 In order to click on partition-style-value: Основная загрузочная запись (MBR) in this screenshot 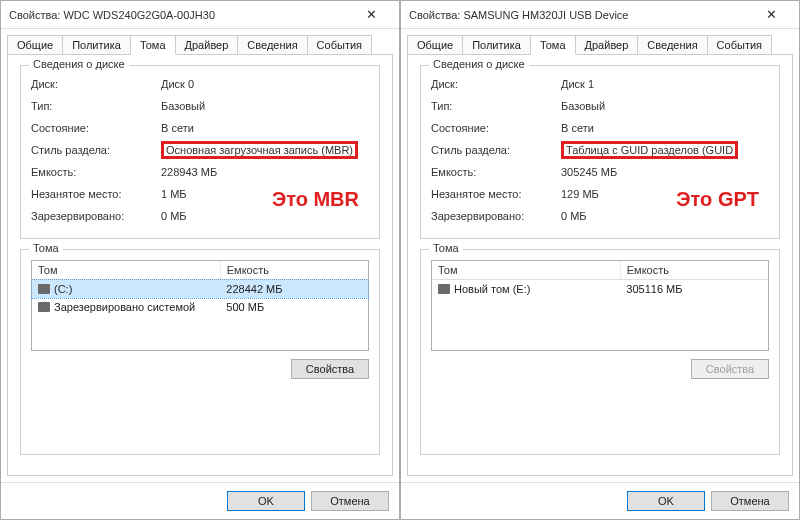, I will do `click(260, 150)`.